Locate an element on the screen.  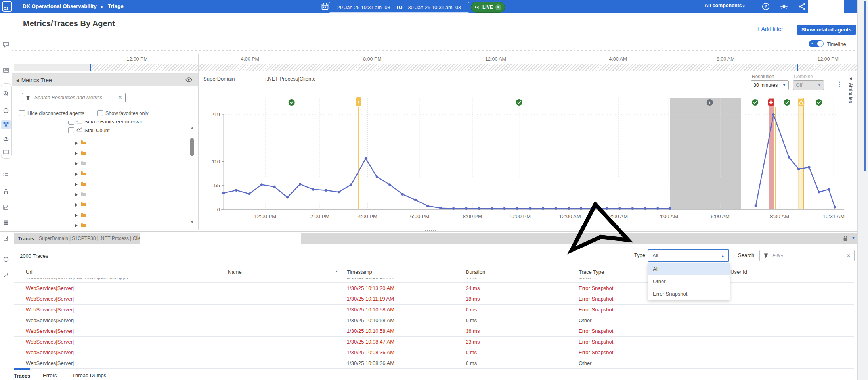
info-icon is located at coordinates (6, 259).